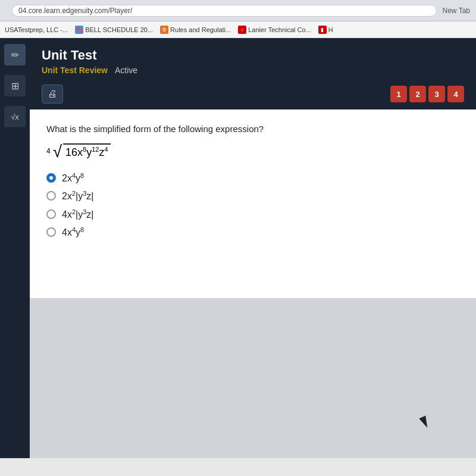 The height and width of the screenshot is (476, 476). Describe the element at coordinates (164, 30) in the screenshot. I see `rules-icon: ⚙` at that location.